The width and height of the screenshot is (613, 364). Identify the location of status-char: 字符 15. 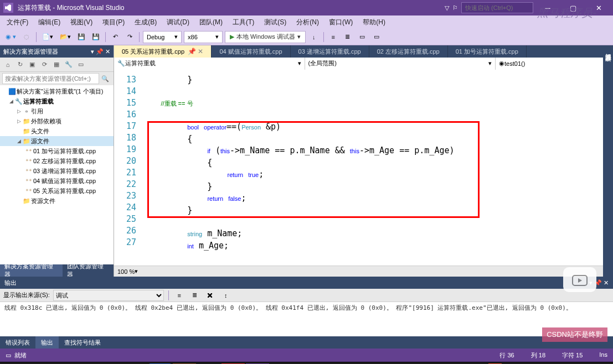
(573, 355).